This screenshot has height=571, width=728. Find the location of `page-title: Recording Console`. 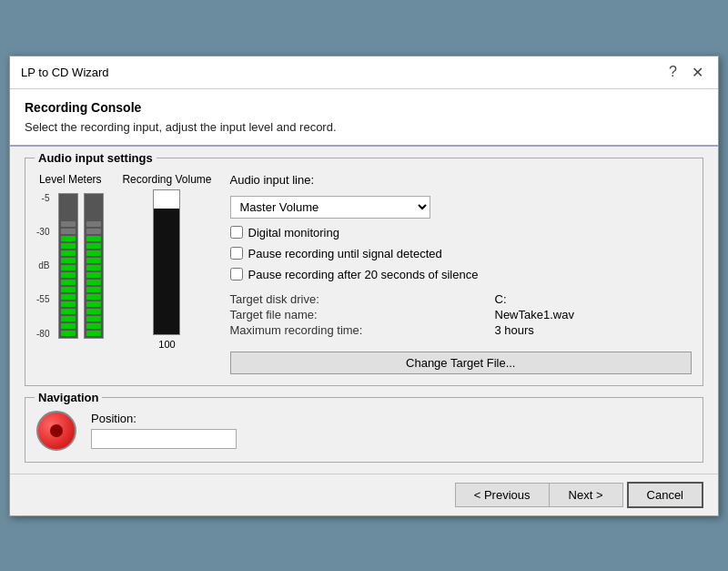

page-title: Recording Console is located at coordinates (364, 107).